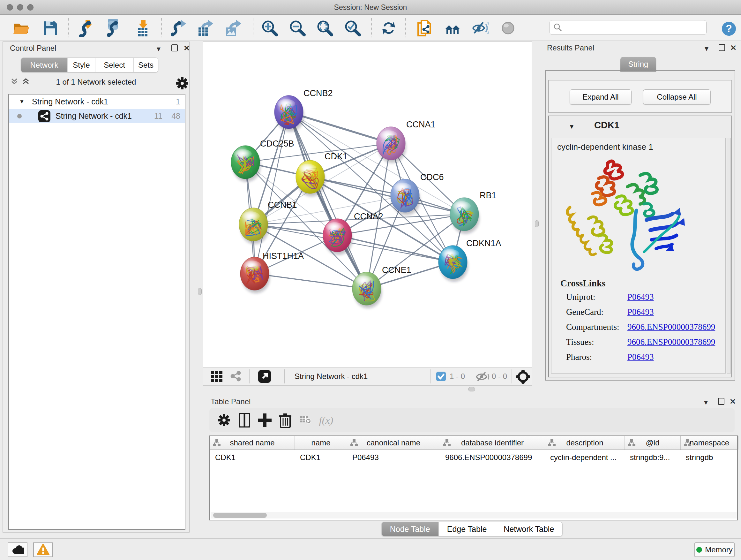 This screenshot has height=560, width=741. Describe the element at coordinates (318, 93) in the screenshot. I see `node-label: CCNB2` at that location.